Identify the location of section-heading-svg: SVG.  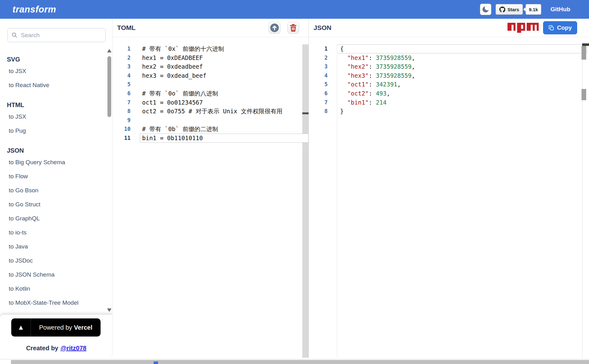
(56, 59).